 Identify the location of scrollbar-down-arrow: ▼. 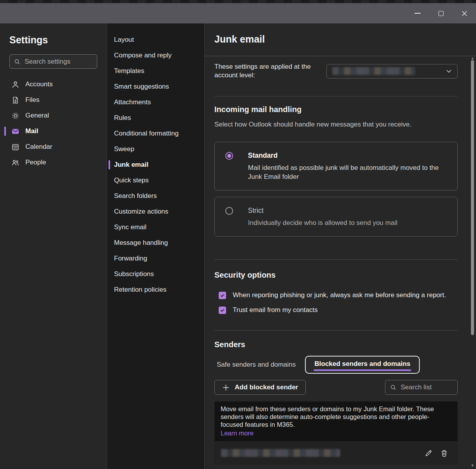
(472, 465).